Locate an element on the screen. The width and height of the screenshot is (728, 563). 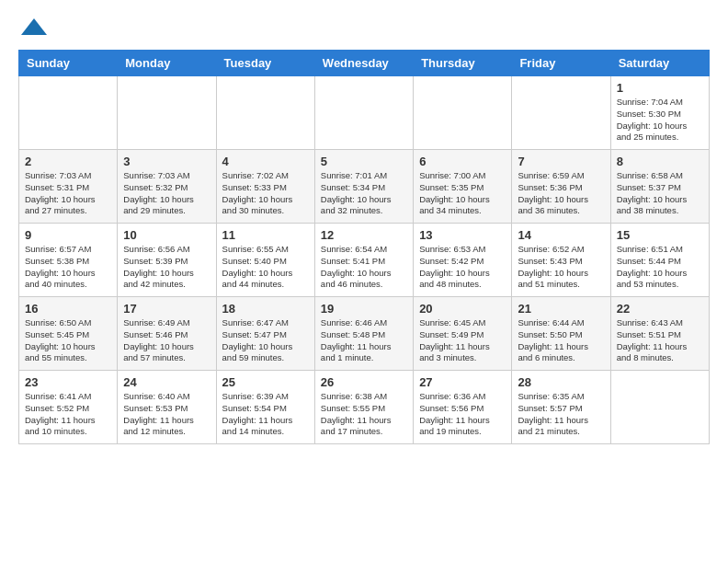
day-info: Sunrise: 6:50 AM Sunset: 5:45 PM Dayligh… is located at coordinates (68, 340).